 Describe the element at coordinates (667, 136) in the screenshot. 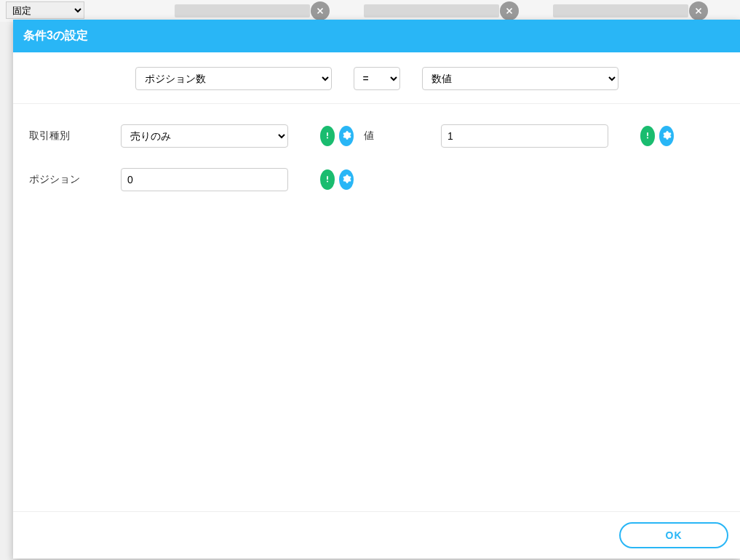

I see `value-settings-button` at that location.